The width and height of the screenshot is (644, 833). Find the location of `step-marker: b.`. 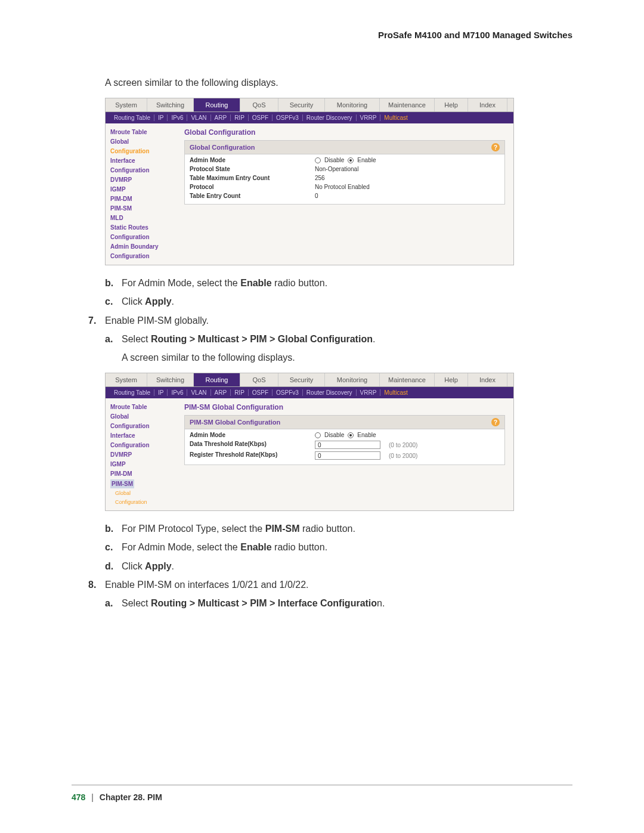

step-marker: b. is located at coordinates (113, 283).